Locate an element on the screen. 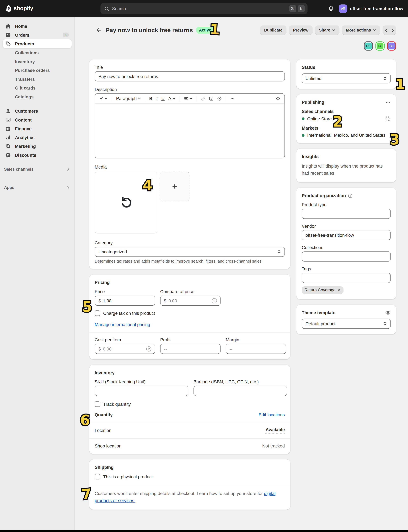 The width and height of the screenshot is (408, 532). category-label: Category is located at coordinates (190, 243).